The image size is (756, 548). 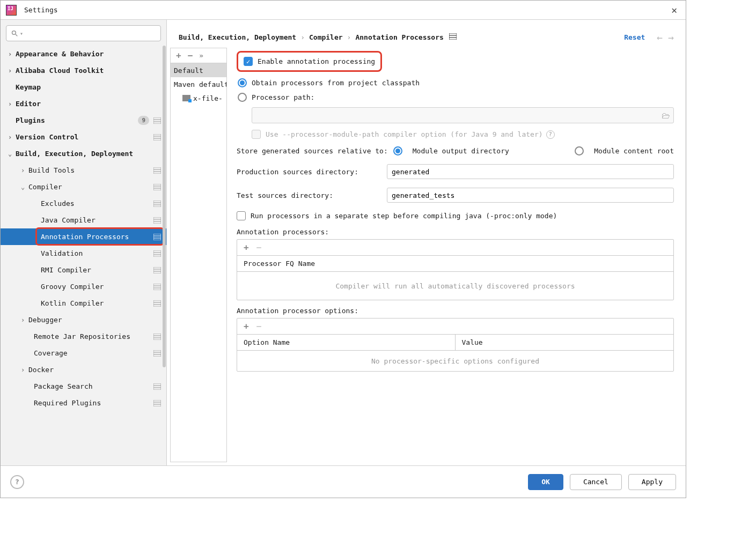 What do you see at coordinates (199, 70) in the screenshot?
I see `profile-default: Default` at bounding box center [199, 70].